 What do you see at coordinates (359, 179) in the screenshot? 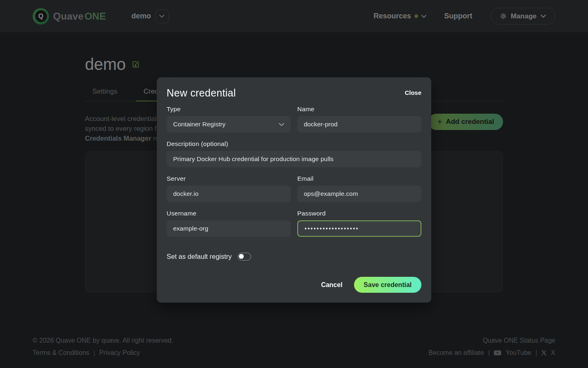
I see `email-label: Email` at bounding box center [359, 179].